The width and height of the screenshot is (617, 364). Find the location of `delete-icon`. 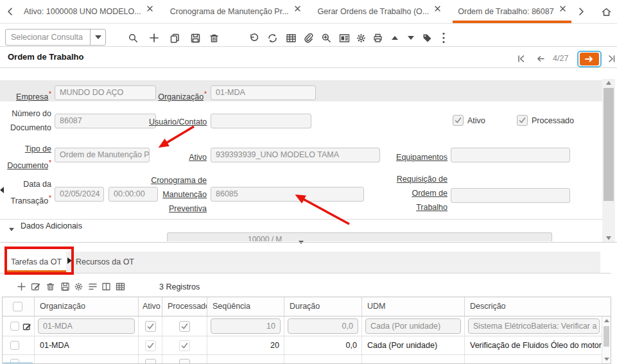

delete-icon is located at coordinates (214, 38).